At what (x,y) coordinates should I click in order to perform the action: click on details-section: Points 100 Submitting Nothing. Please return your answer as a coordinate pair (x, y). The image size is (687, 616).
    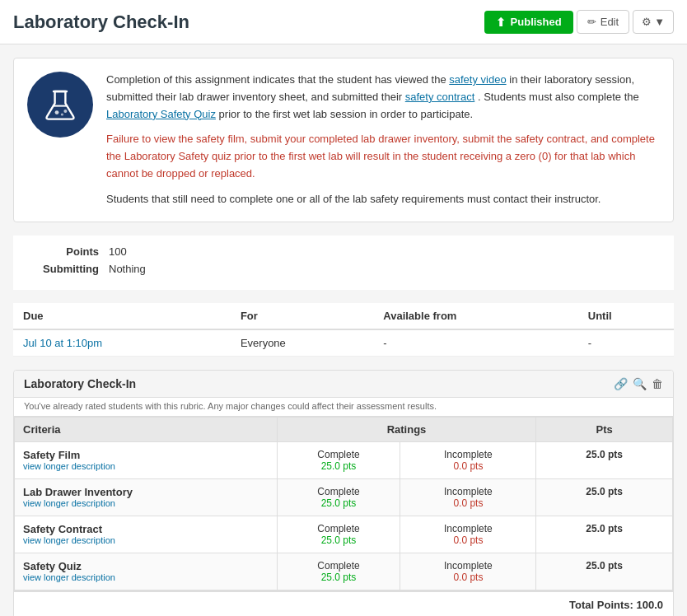
    Looking at the image, I should click on (344, 263).